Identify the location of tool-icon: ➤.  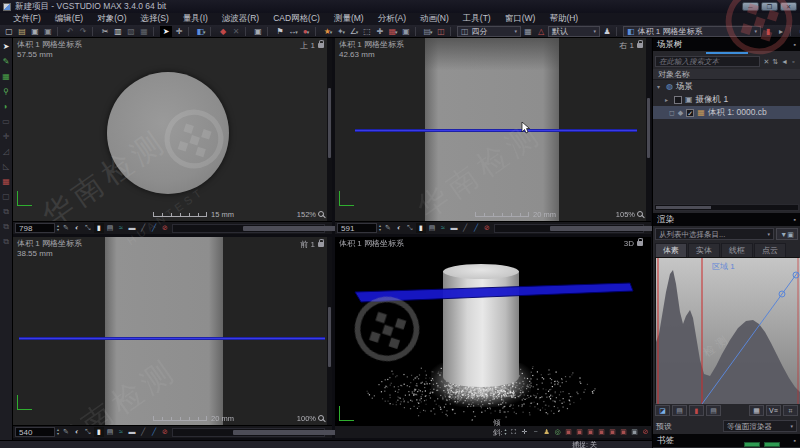
(6, 46).